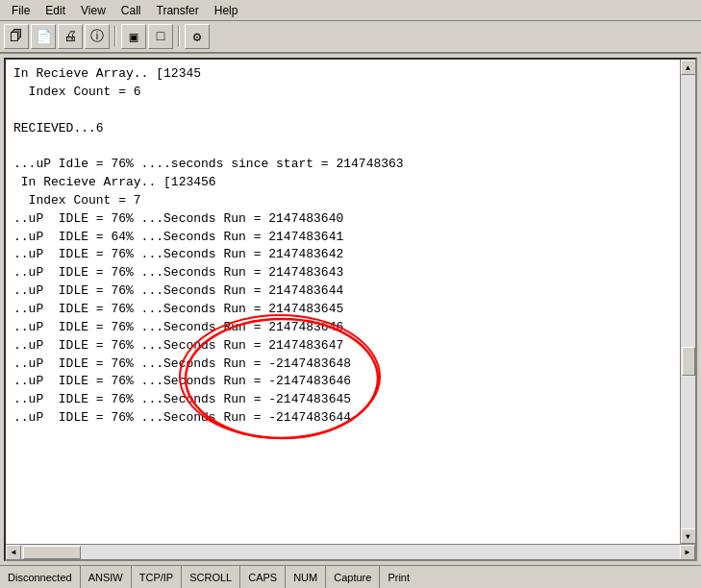  I want to click on scrollbar-horizontal-wrapper: ◀ ▶, so click(350, 551).